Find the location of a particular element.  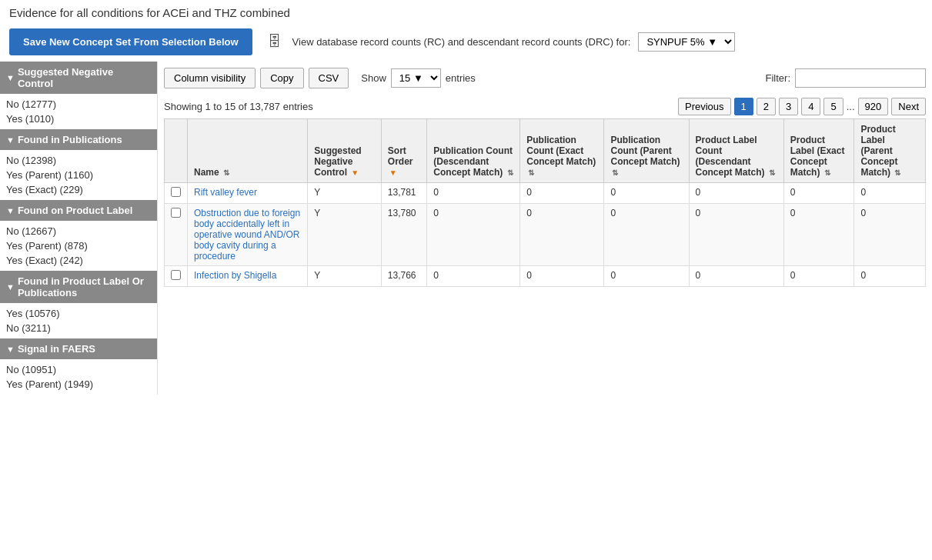

sort-order-header: Sort Order ▼ is located at coordinates (403, 151).